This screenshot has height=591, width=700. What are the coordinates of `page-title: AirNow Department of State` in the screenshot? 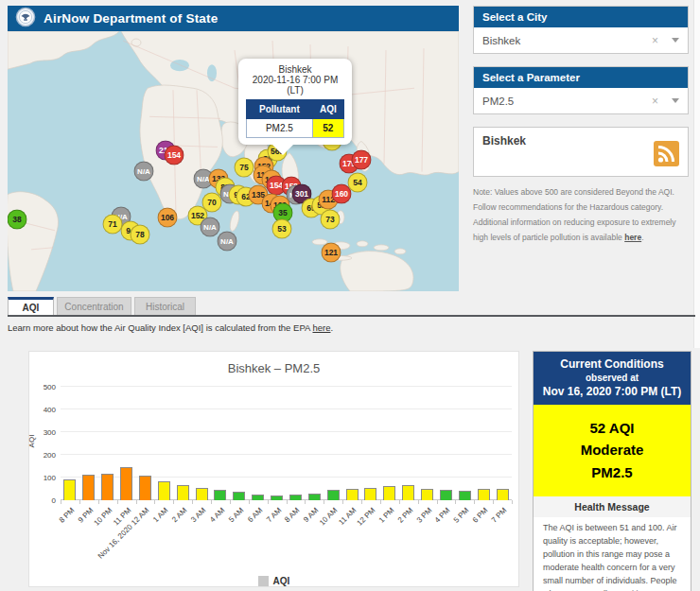 It's located at (131, 19).